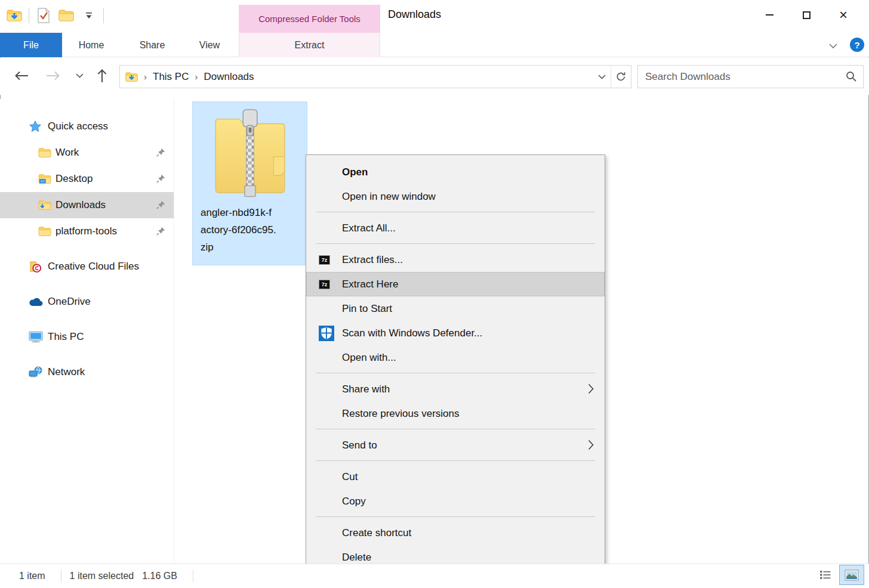 This screenshot has width=869, height=588. I want to click on menu-item-cut: Cut, so click(455, 477).